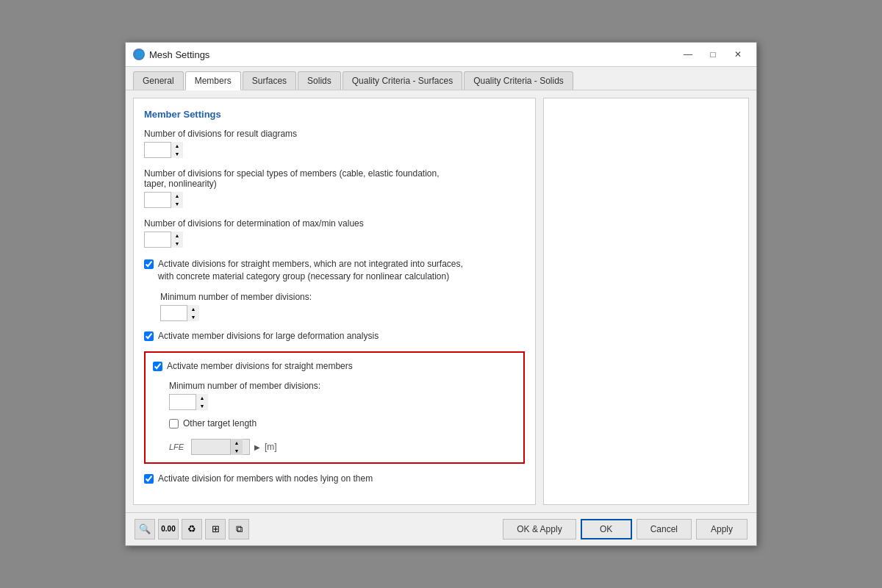 Image resolution: width=882 pixels, height=588 pixels. I want to click on tab-solids: Solids, so click(319, 81).